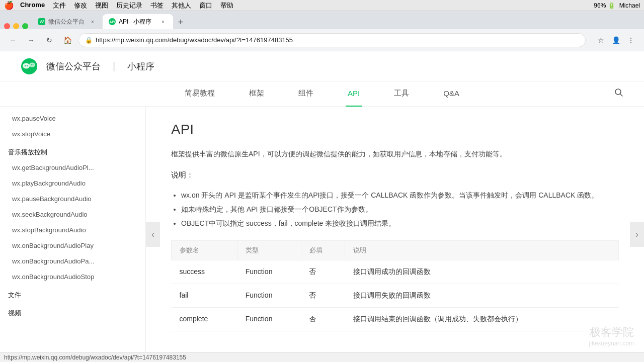  What do you see at coordinates (153, 234) in the screenshot?
I see `carousel-prev-button: ‹` at bounding box center [153, 234].